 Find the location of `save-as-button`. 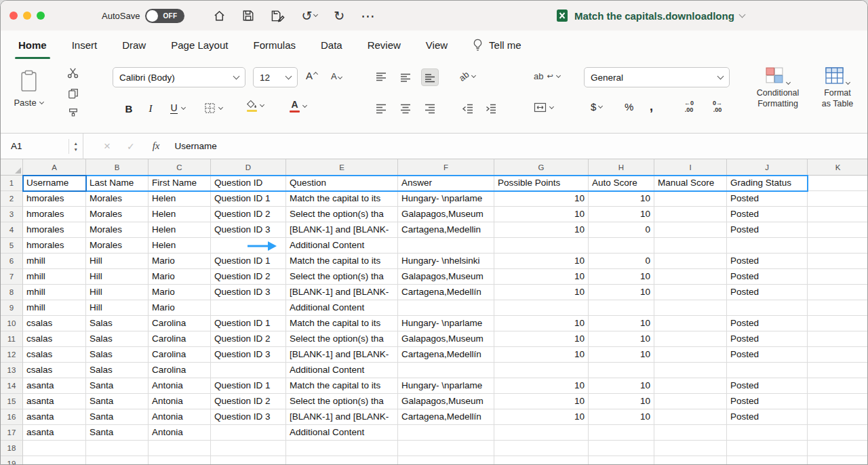

save-as-button is located at coordinates (278, 16).